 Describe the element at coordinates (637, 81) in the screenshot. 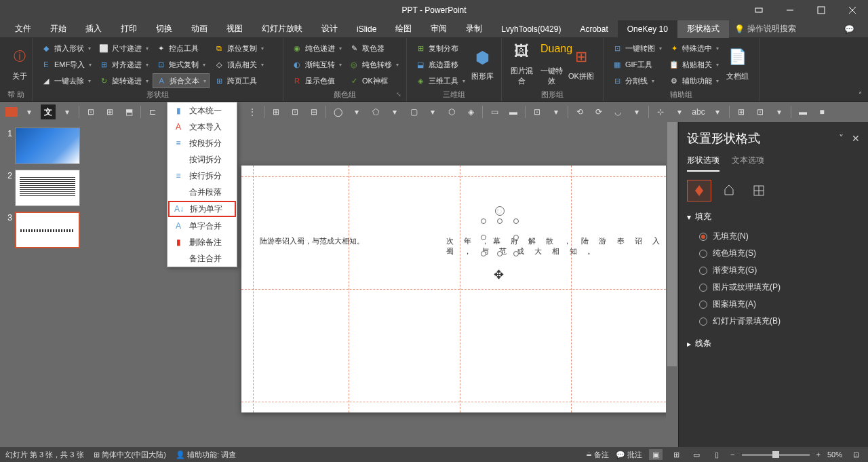

I see `divider-button: ⊟分割线▾` at that location.